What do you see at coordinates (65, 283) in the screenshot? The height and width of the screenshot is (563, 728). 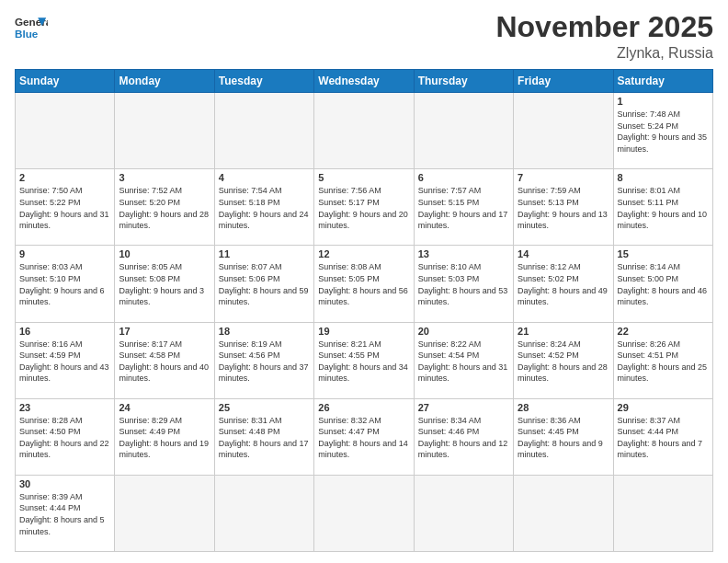 I see `day-9: 9 Sunrise: 8:03 AMSunset: 5:10 PMDayligh…` at bounding box center [65, 283].